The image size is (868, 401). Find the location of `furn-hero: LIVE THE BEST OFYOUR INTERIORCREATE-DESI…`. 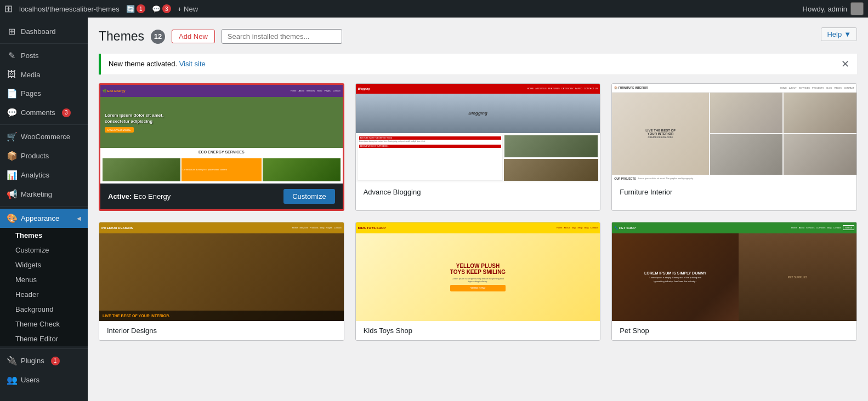

furn-hero: LIVE THE BEST OFYOUR INTERIORCREATE-DESI… is located at coordinates (734, 134).